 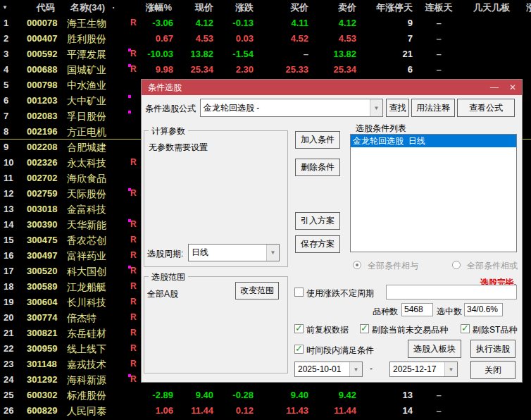 I want to click on forward-adjust-checkbox, so click(x=299, y=328).